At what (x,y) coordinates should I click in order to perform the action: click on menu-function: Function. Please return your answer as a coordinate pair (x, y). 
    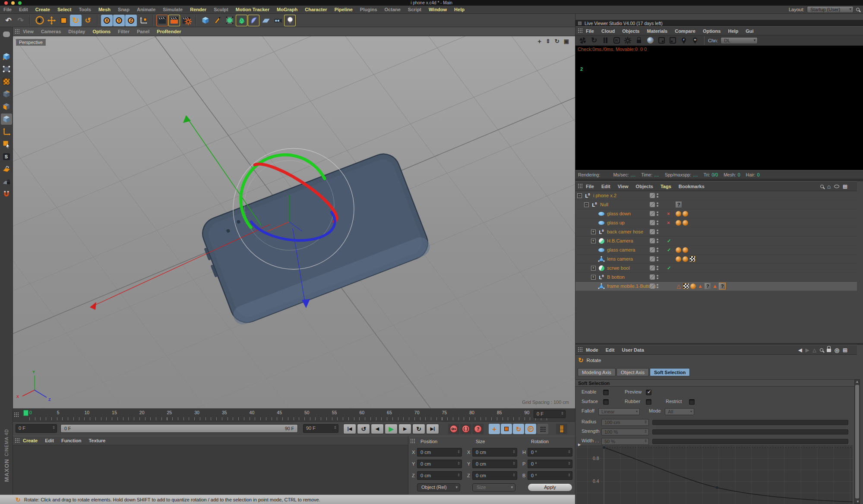
    Looking at the image, I should click on (71, 441).